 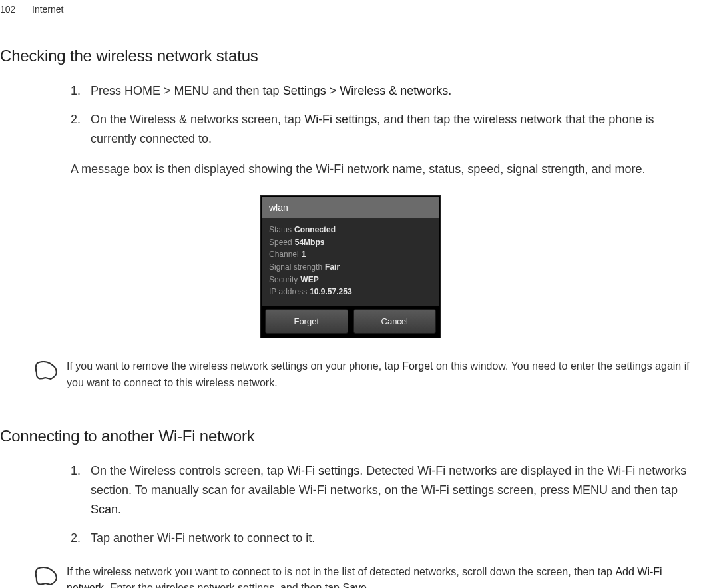 I want to click on dialog-label: Security, so click(x=284, y=280).